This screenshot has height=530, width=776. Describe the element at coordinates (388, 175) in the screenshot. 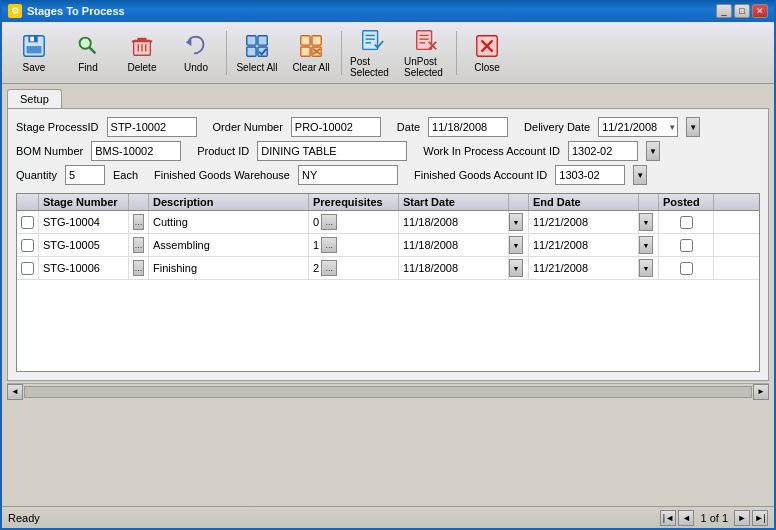

I see `form-row-3: Quantity Each Finished Goods Warehouse F…` at that location.